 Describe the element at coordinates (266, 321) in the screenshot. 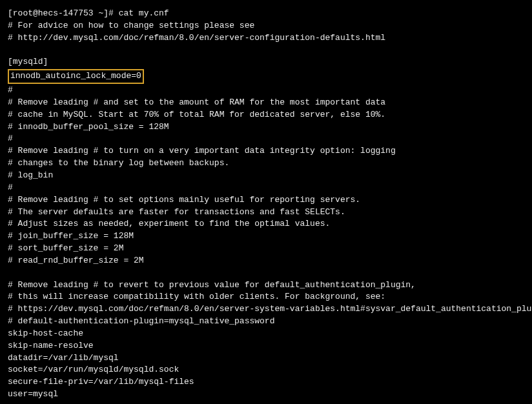

I see `config-line: # default-authentication-plugin=mysql_na…` at that location.